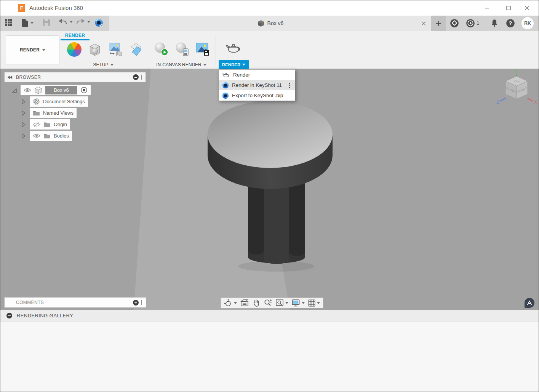 The image size is (539, 392). What do you see at coordinates (162, 50) in the screenshot?
I see `in-canvas-render-button` at bounding box center [162, 50].